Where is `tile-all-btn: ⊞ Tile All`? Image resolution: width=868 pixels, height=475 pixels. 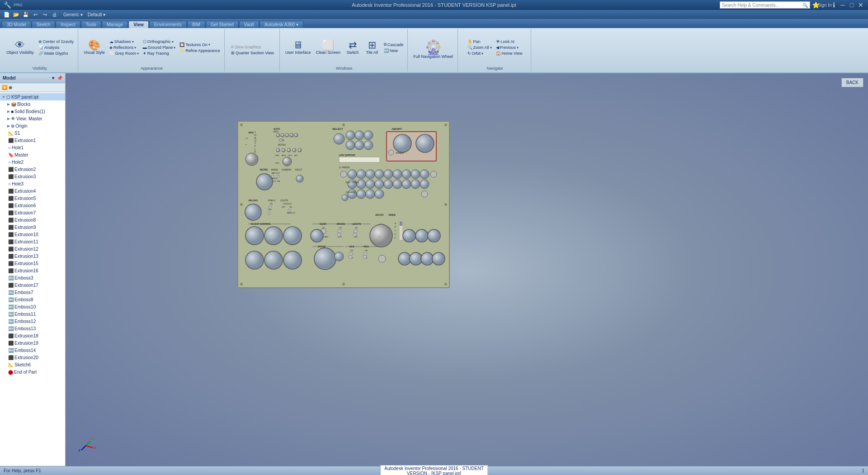
tile-all-btn: ⊞ Tile All is located at coordinates (372, 48).